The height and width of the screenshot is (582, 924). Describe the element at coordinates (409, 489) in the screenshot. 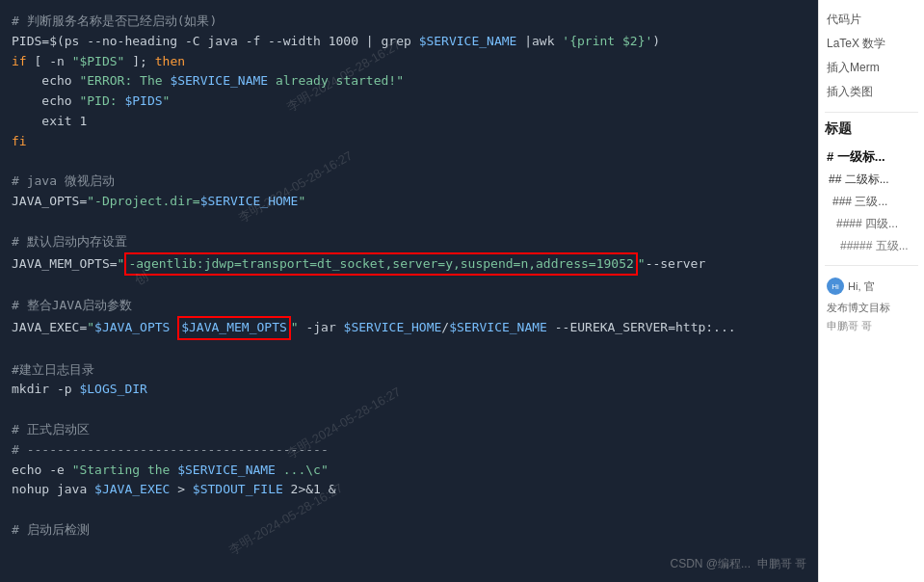

I see `code-line: nohup java $JAVA_EXEC > $STDOUT_FILE 2>&…` at that location.